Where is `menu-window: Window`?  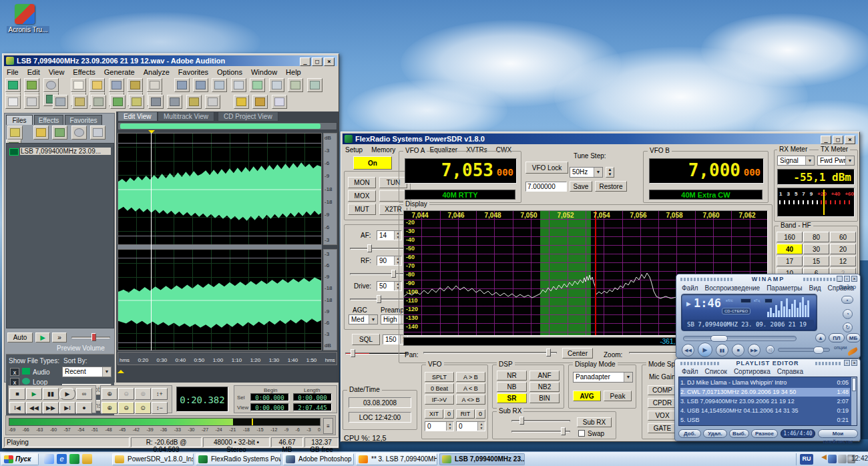 menu-window: Window is located at coordinates (264, 72).